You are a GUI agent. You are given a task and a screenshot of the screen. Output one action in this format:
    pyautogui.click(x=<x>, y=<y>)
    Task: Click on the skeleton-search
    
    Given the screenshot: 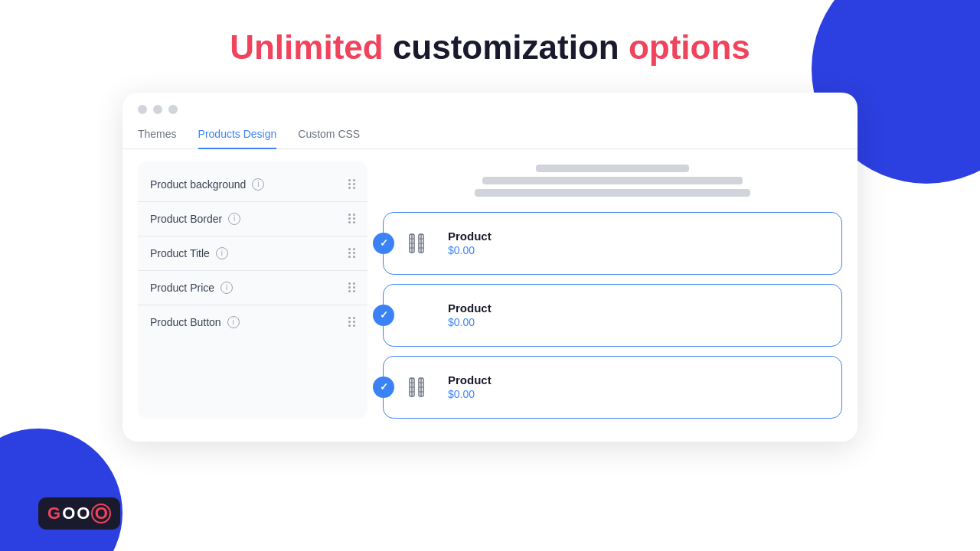 What is the action you would take?
    pyautogui.click(x=612, y=179)
    